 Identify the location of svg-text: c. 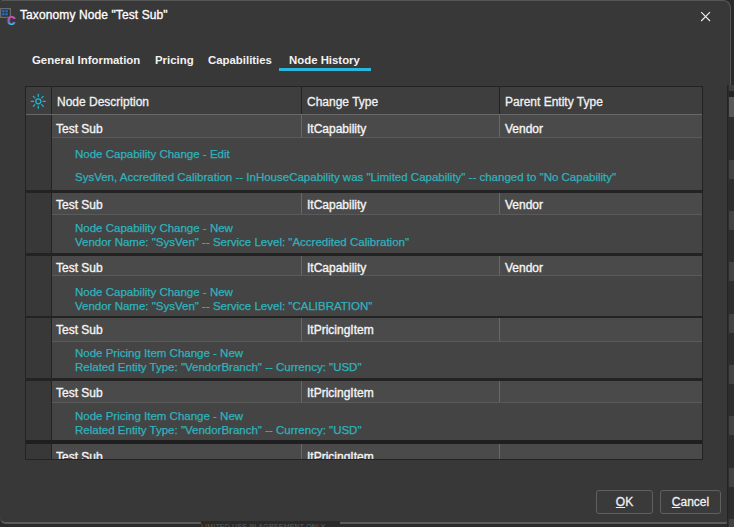
(12, 18).